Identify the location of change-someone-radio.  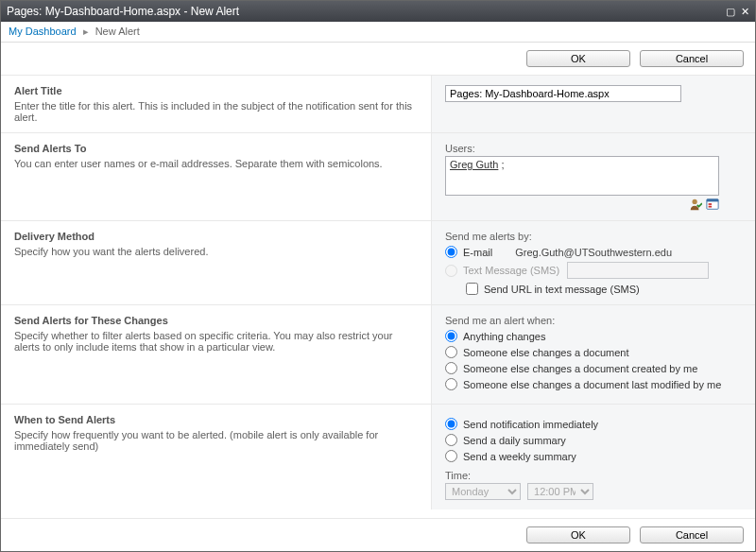
(452, 352).